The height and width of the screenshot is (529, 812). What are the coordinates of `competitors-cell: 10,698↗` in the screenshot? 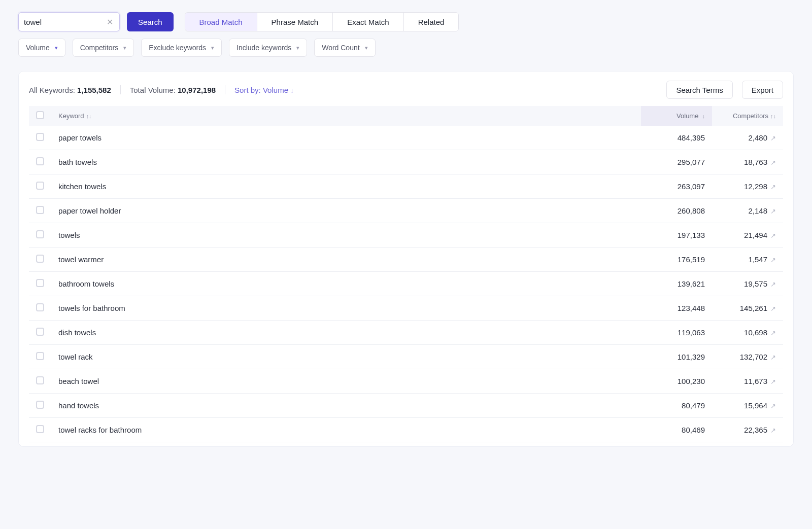 It's located at (748, 333).